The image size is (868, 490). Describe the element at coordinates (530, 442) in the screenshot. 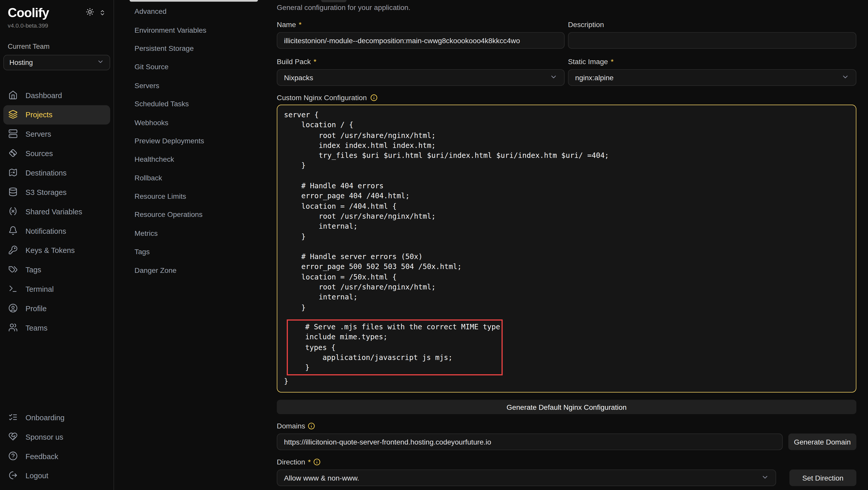

I see `domains-input: https://illicitonion-quote-server-fronte…` at that location.